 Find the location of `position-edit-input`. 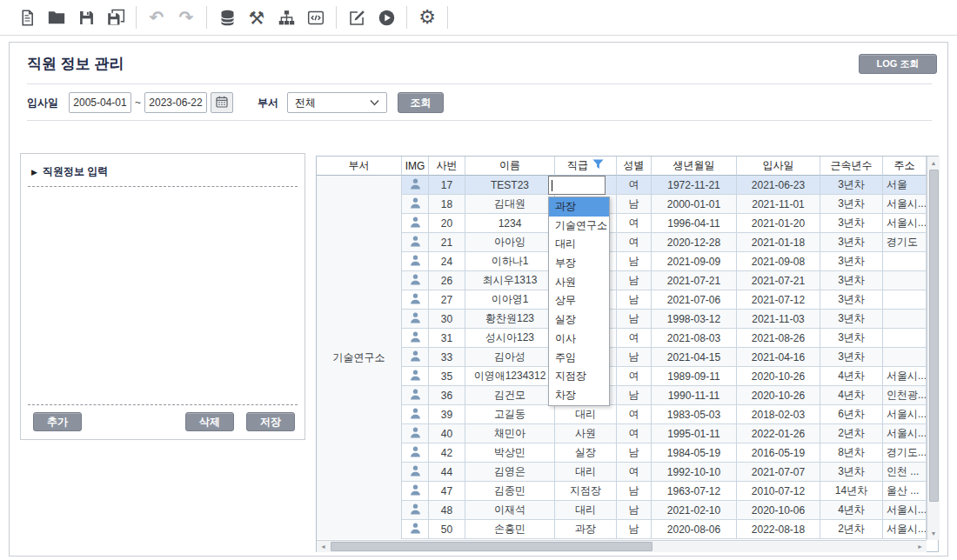

position-edit-input is located at coordinates (577, 185).